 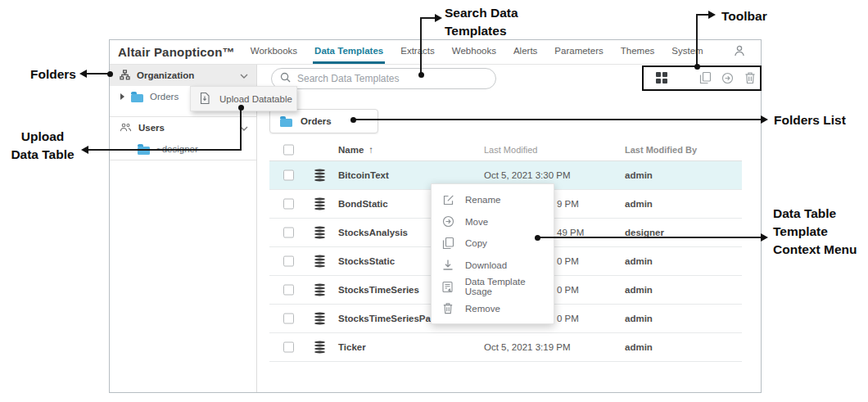 I want to click on sort-ascending-icon: ↑, so click(x=371, y=150).